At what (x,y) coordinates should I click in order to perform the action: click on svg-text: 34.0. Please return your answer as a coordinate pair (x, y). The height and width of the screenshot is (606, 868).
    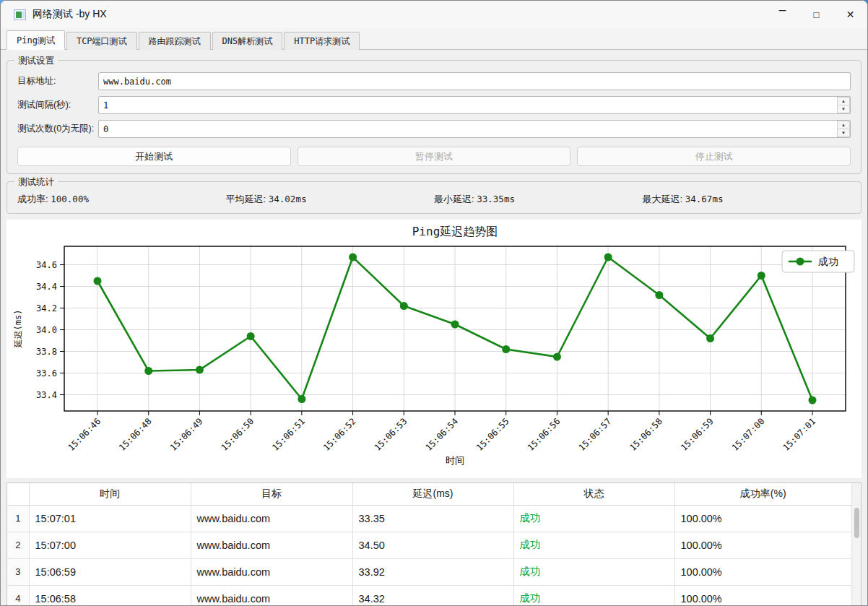
    Looking at the image, I should click on (46, 330).